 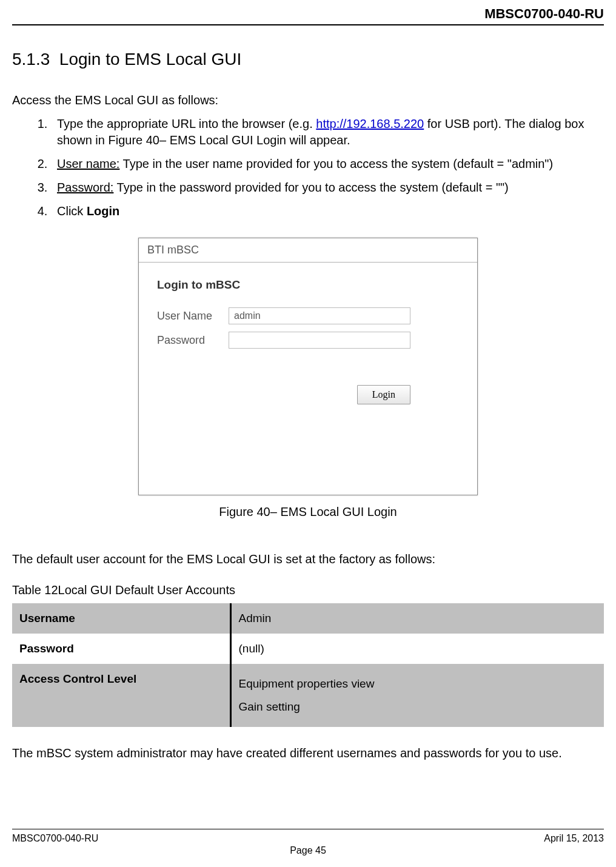 I want to click on cell-username-val: Admin, so click(x=417, y=618).